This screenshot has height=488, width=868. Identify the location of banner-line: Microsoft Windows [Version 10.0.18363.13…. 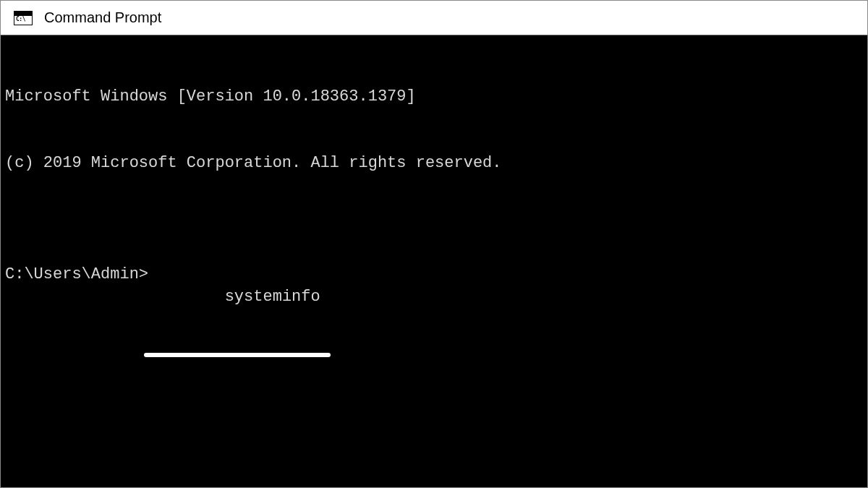
(434, 97).